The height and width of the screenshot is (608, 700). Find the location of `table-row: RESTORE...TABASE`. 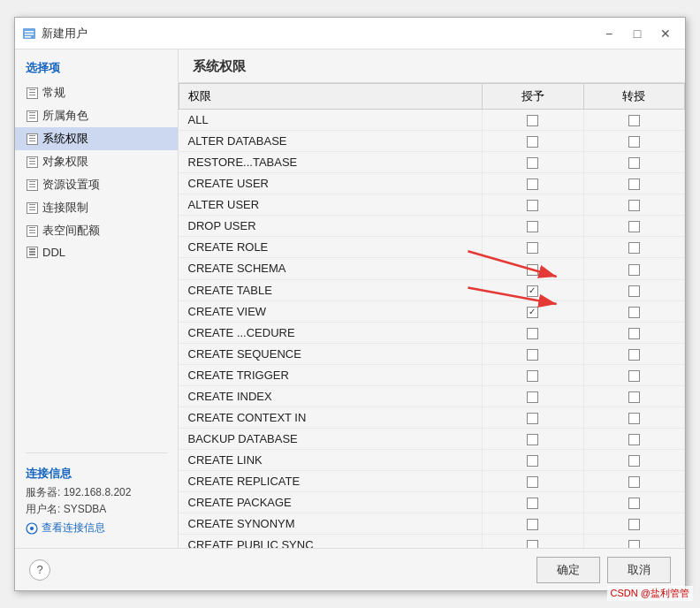

table-row: RESTORE...TABASE is located at coordinates (432, 163).